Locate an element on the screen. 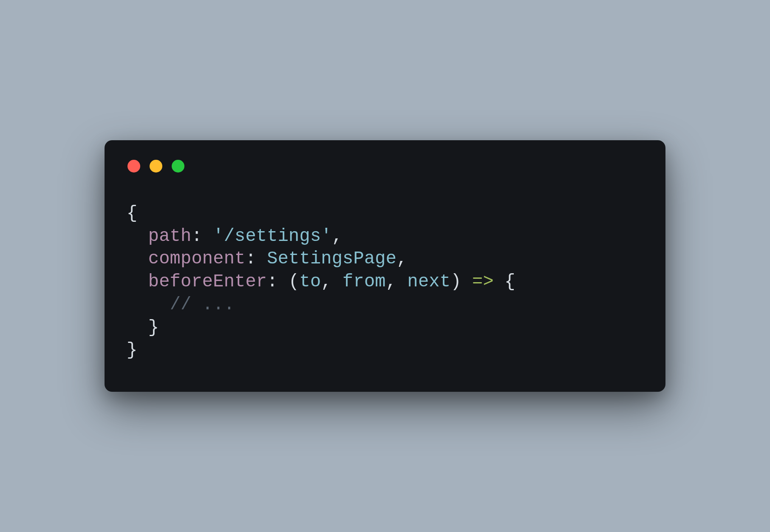 The height and width of the screenshot is (532, 770). param-from: from is located at coordinates (364, 282).